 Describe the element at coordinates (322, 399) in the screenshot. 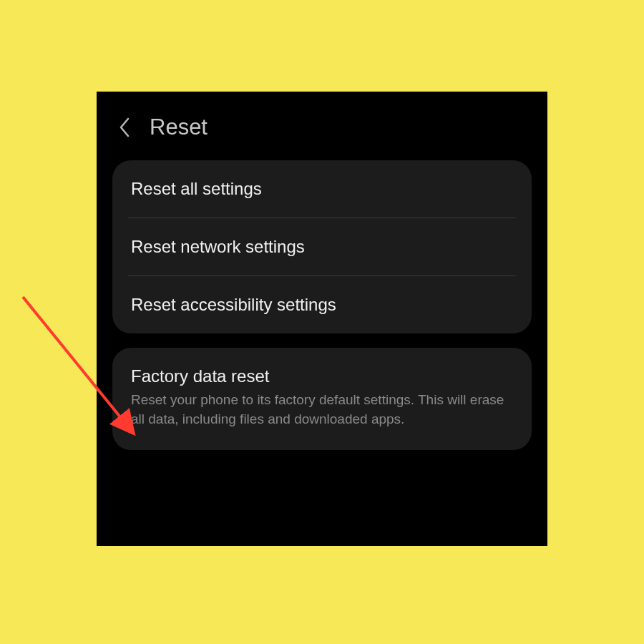

I see `factory-data-reset-item: Factory data reset Reset your phone to i…` at that location.